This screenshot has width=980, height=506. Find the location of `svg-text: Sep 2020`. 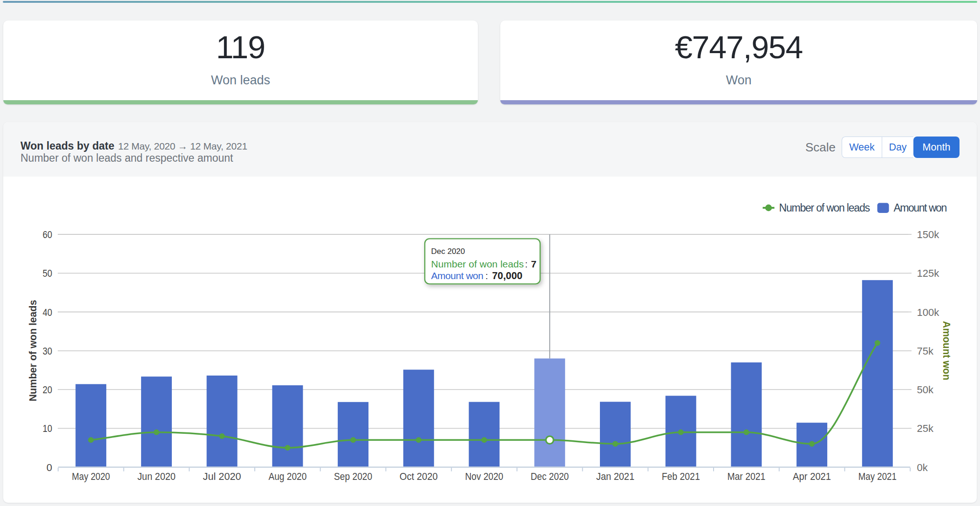

svg-text: Sep 2020 is located at coordinates (353, 476).